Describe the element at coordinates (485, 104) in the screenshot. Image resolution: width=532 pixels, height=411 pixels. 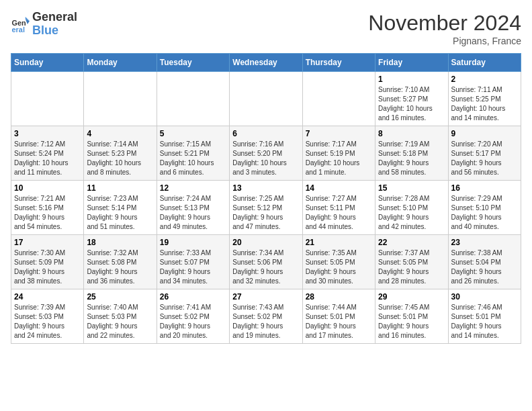
I see `day-info: Sunrise: 7:11 AM Sunset: 5:25 PM Dayligh…` at that location.